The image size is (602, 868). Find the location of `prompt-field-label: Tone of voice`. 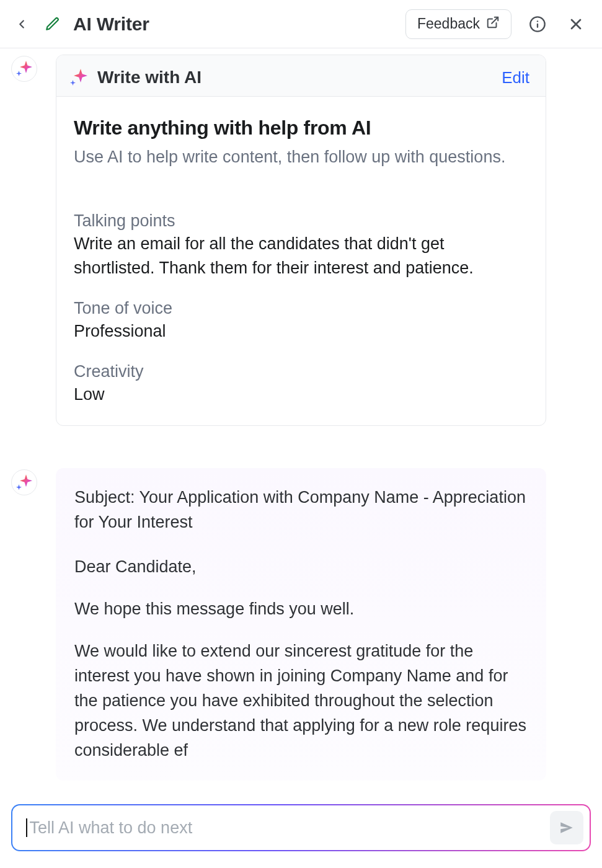

prompt-field-label: Tone of voice is located at coordinates (301, 309).